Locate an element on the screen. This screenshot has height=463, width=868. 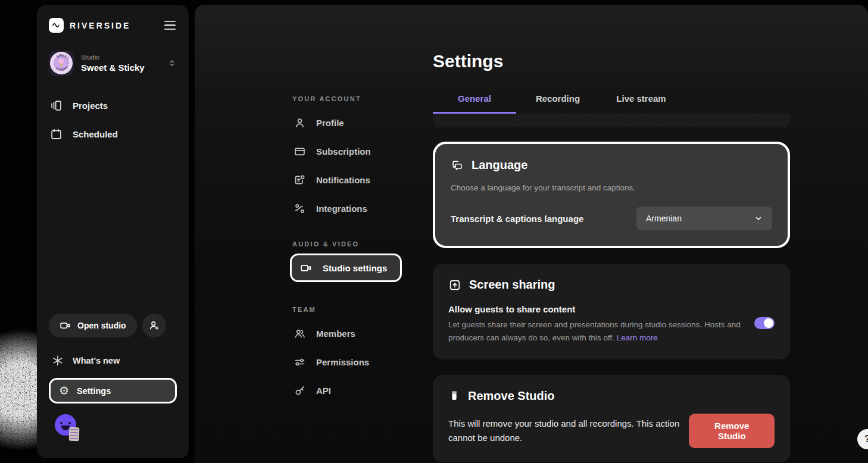
sliders-icon is located at coordinates (299, 362).